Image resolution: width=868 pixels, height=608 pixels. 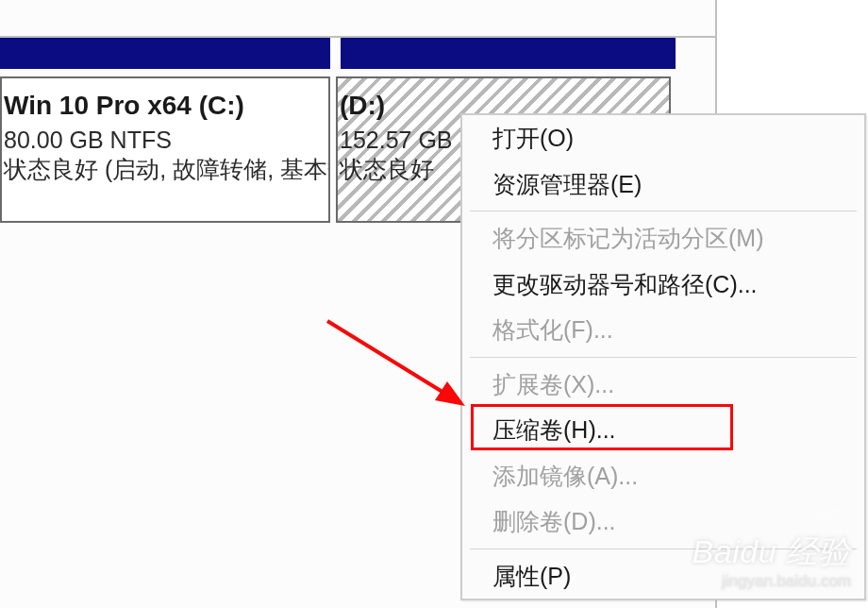 I want to click on partition-c-status: 状态良好 (启动, 故障转储, 基本数, so click(x=165, y=170).